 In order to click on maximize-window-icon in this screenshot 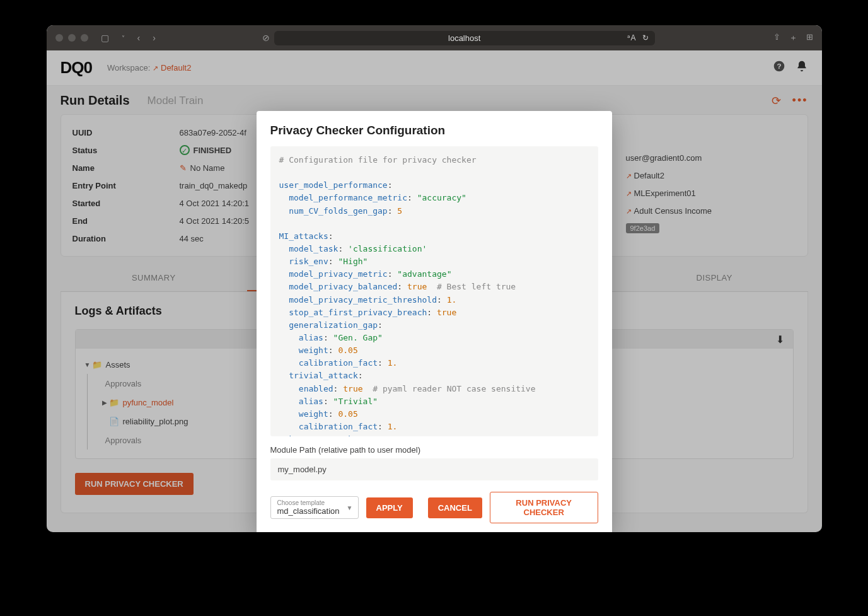, I will do `click(84, 38)`.